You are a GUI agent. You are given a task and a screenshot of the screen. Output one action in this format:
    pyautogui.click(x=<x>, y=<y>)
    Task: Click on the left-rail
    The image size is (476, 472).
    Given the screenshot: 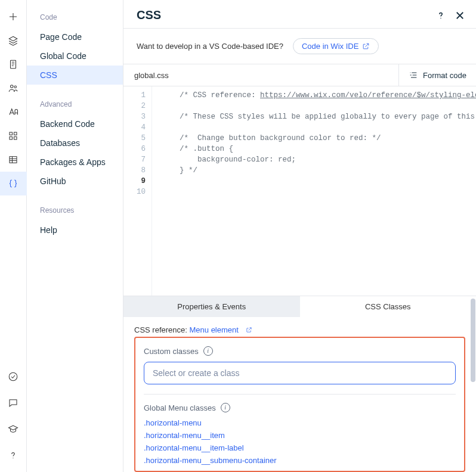 What is the action you would take?
    pyautogui.click(x=13, y=236)
    